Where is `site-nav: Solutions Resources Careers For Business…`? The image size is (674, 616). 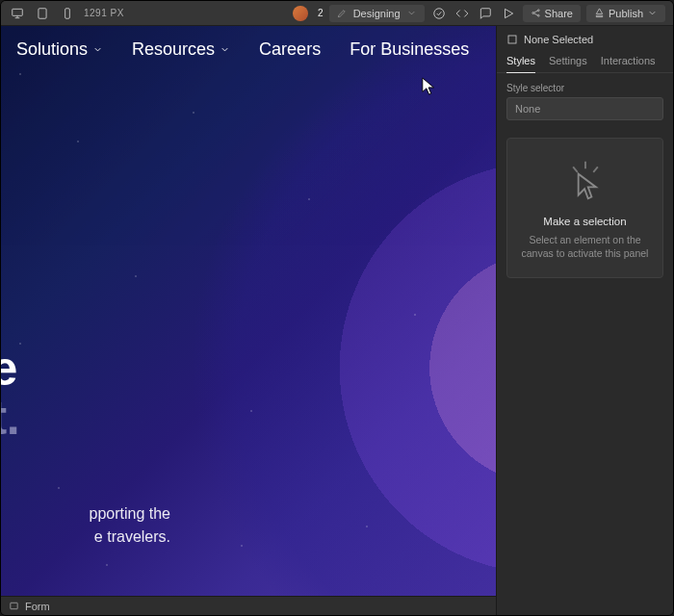 site-nav: Solutions Resources Careers For Business… is located at coordinates (243, 50).